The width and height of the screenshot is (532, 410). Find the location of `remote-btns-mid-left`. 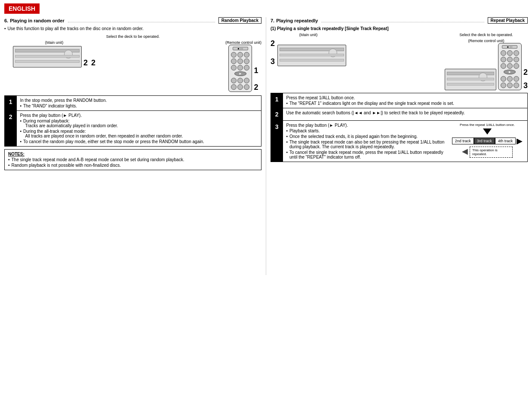

remote-btns-mid-left is located at coordinates (240, 68).